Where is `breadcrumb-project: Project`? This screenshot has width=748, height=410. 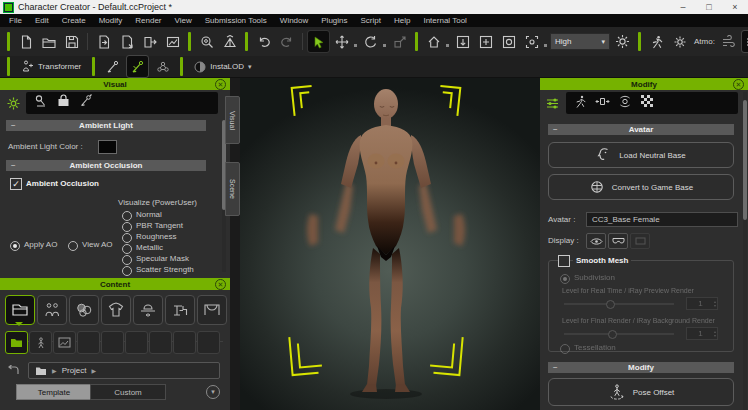 breadcrumb-project: Project is located at coordinates (74, 370).